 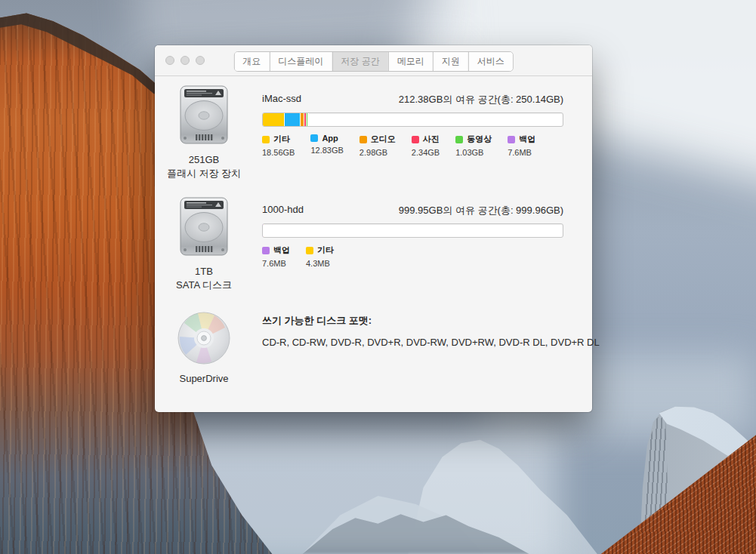 I want to click on tab-storage: 저장 공간, so click(x=359, y=62).